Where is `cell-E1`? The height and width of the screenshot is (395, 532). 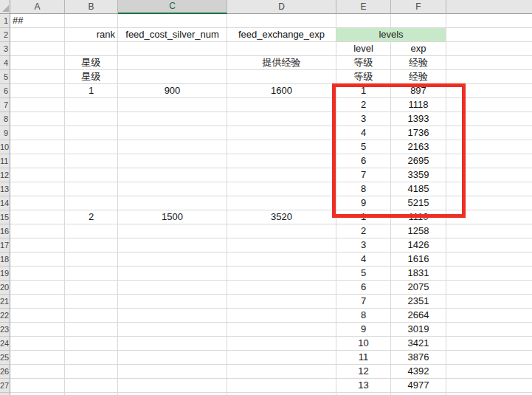 cell-E1 is located at coordinates (364, 21).